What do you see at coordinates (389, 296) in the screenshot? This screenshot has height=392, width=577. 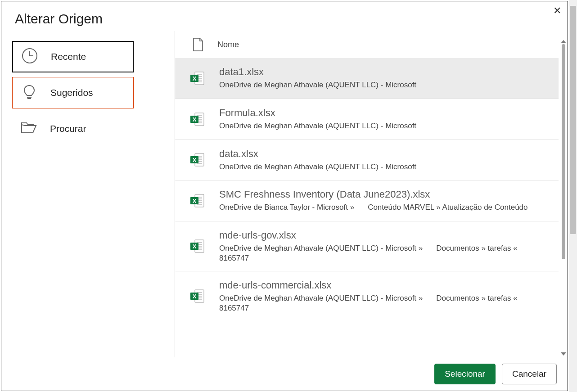 I see `file-info: mde-urls-commercial.xlsxOneDrive de Megh…` at bounding box center [389, 296].